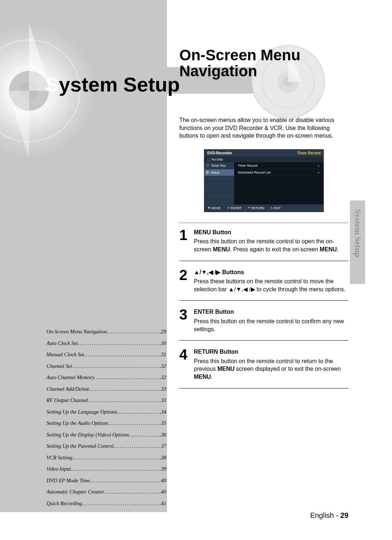  What do you see at coordinates (256, 208) in the screenshot?
I see `osd-hint-return: ↶RETURN` at bounding box center [256, 208].